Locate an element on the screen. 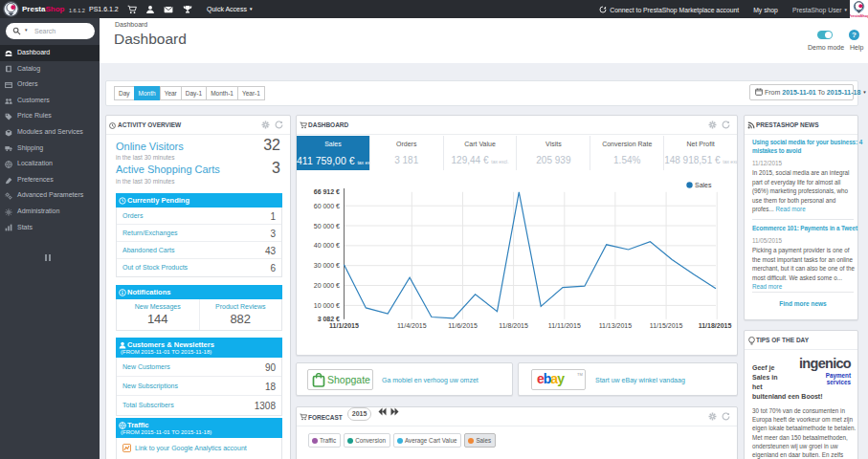 The width and height of the screenshot is (868, 459). svg-text: 10 000 € is located at coordinates (327, 306).